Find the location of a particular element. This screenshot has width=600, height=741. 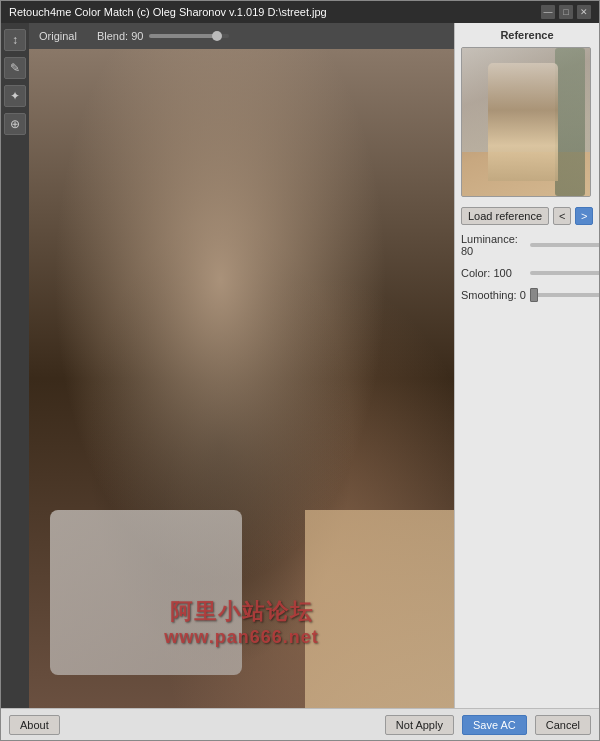

maximize-button: □ is located at coordinates (566, 12).